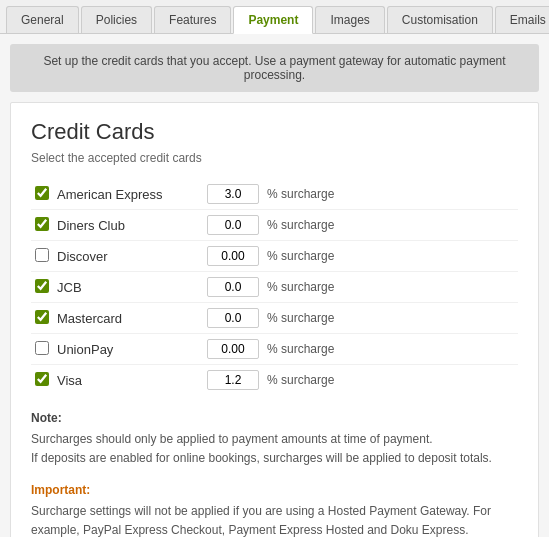 The image size is (549, 537). I want to click on table-row: Mastercard% surcharge, so click(274, 318).